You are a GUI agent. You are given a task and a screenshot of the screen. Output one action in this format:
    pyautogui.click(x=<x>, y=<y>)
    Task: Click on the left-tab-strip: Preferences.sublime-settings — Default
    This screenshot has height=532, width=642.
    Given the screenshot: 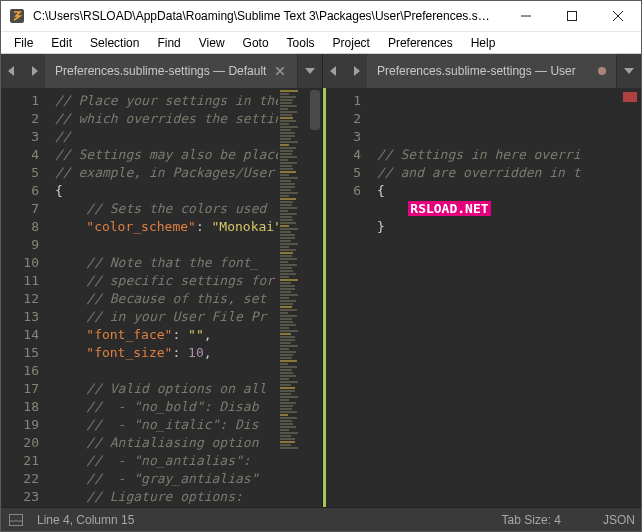 What is the action you would take?
    pyautogui.click(x=162, y=71)
    